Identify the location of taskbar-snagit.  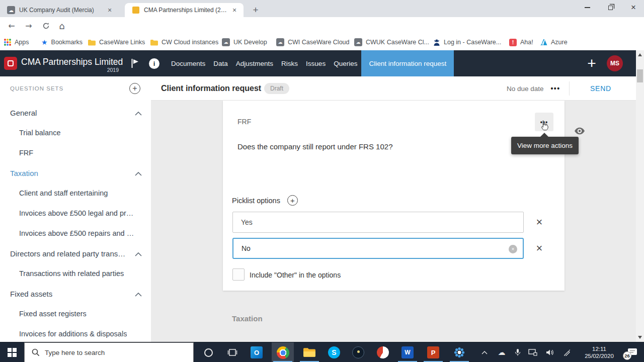
(383, 352).